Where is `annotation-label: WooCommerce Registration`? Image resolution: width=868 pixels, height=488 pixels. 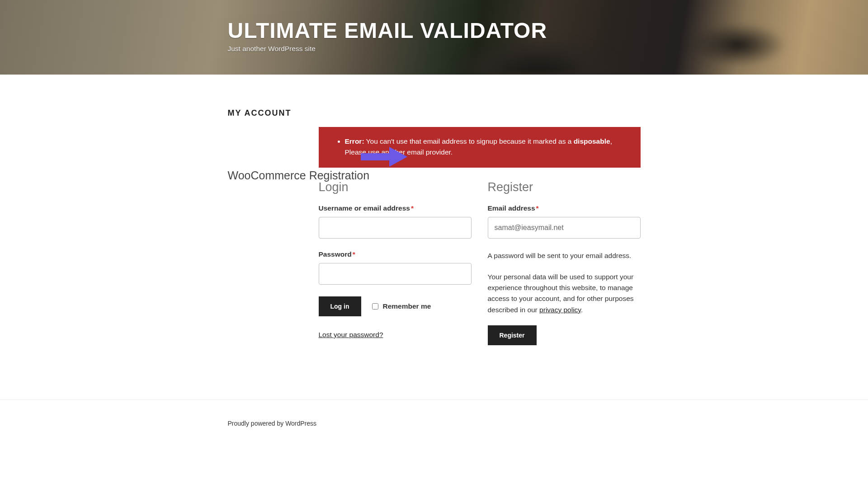 annotation-label: WooCommerce Registration is located at coordinates (299, 175).